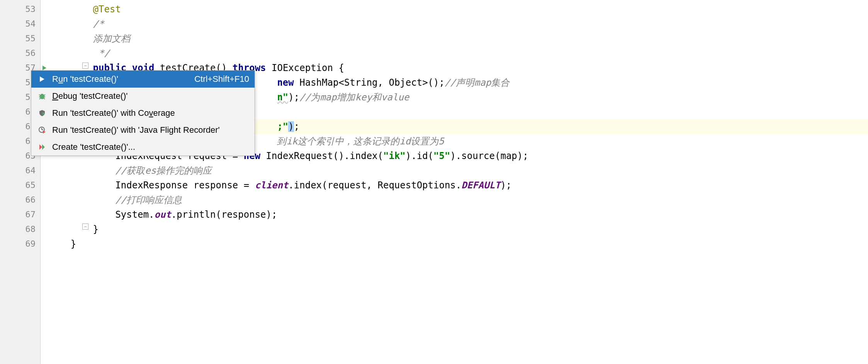 This screenshot has width=868, height=364. Describe the element at coordinates (143, 79) in the screenshot. I see `menu-run: Run 'testCreate()' Ctrl+Shift+F10` at that location.